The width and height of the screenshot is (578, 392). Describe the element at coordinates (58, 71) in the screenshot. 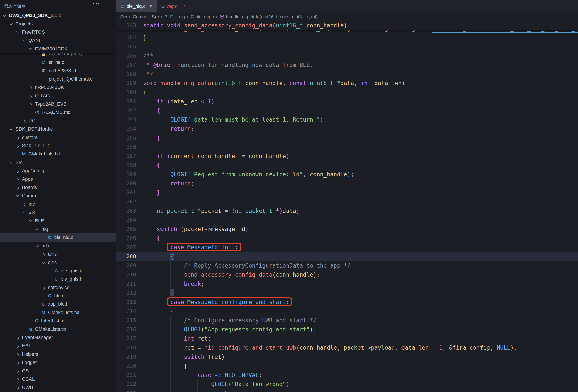

I see `tree-item-nrf52833-ld: nRF52833.ld` at that location.